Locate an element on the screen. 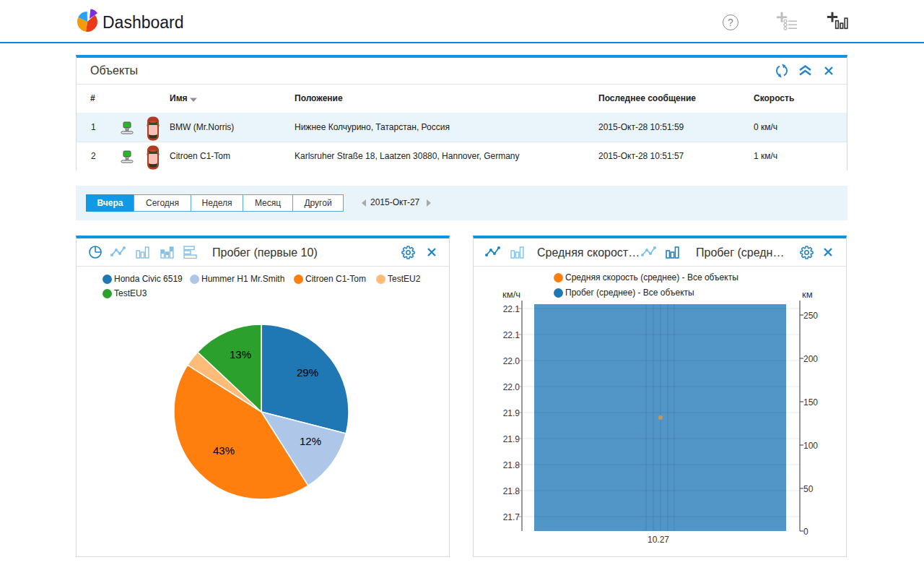 This screenshot has width=924, height=578. svg-text: 10.27 is located at coordinates (658, 540).